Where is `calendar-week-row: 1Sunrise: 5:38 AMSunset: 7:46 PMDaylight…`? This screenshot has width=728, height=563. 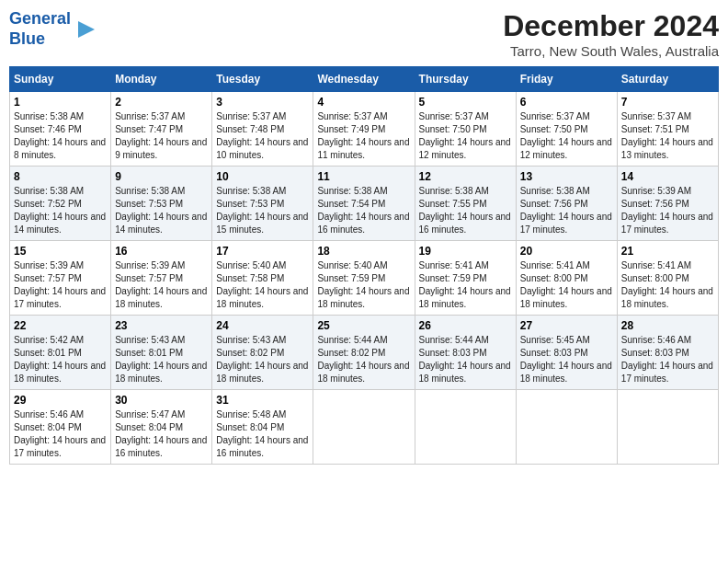
calendar-week-row: 1Sunrise: 5:38 AMSunset: 7:46 PMDaylight… is located at coordinates (364, 129).